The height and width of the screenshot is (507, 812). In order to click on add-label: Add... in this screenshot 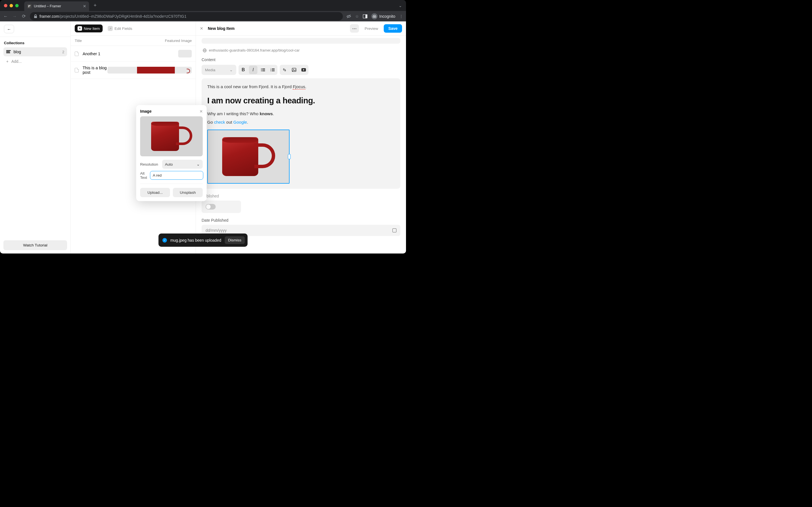, I will do `click(17, 61)`.